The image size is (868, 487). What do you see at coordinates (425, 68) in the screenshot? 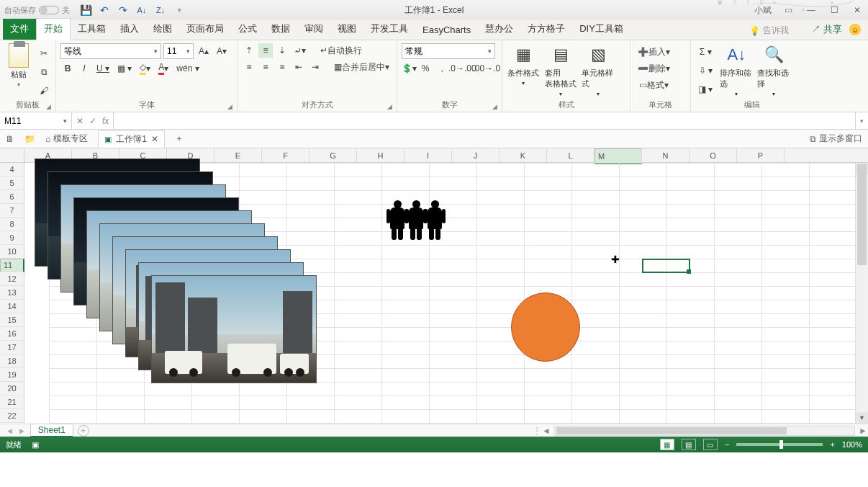
I see `percent-icon: %` at bounding box center [425, 68].